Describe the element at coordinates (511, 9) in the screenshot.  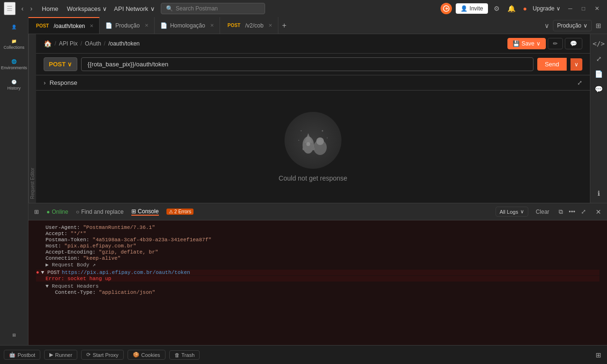
I see `notifications-icon: 🔔` at that location.